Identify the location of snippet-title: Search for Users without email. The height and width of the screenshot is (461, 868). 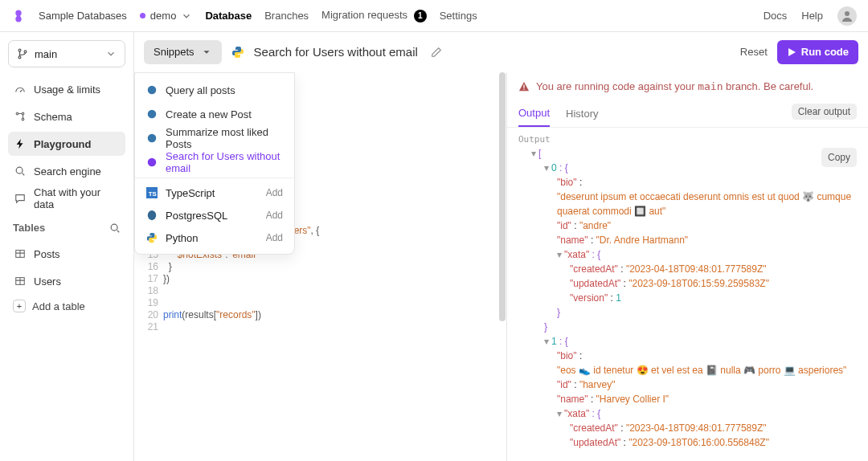
(336, 51).